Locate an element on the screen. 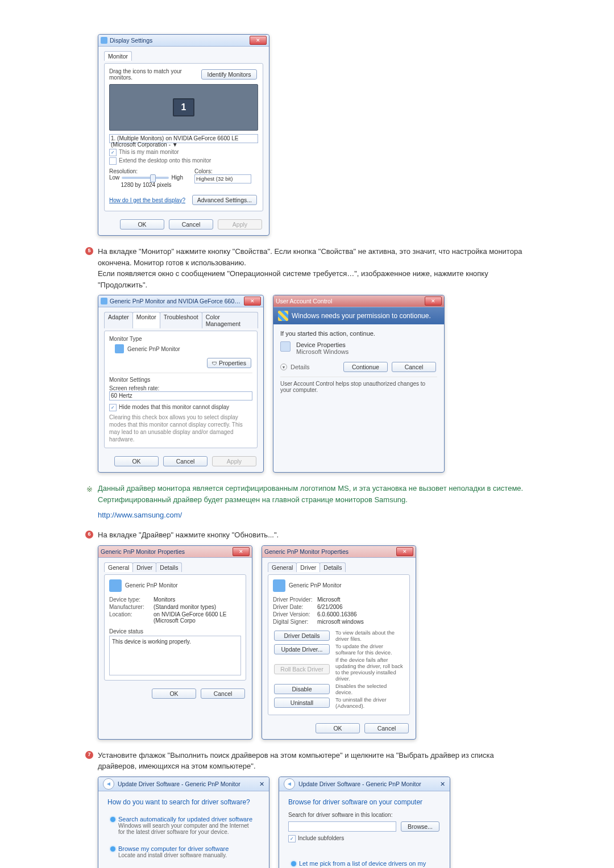 The width and height of the screenshot is (614, 868). driver-details-button: Driver Details is located at coordinates (302, 636).